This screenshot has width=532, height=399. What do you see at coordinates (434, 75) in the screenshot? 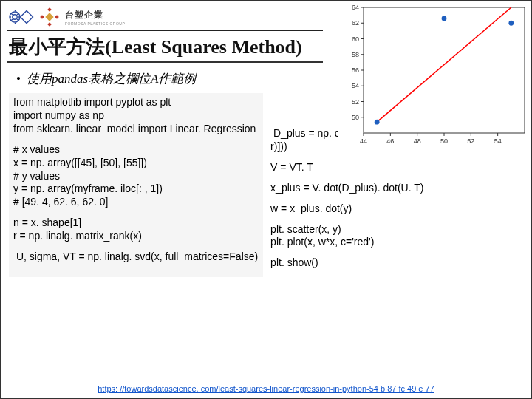
I see `scatter-chart: 5052545658606264444648505254` at bounding box center [434, 75].